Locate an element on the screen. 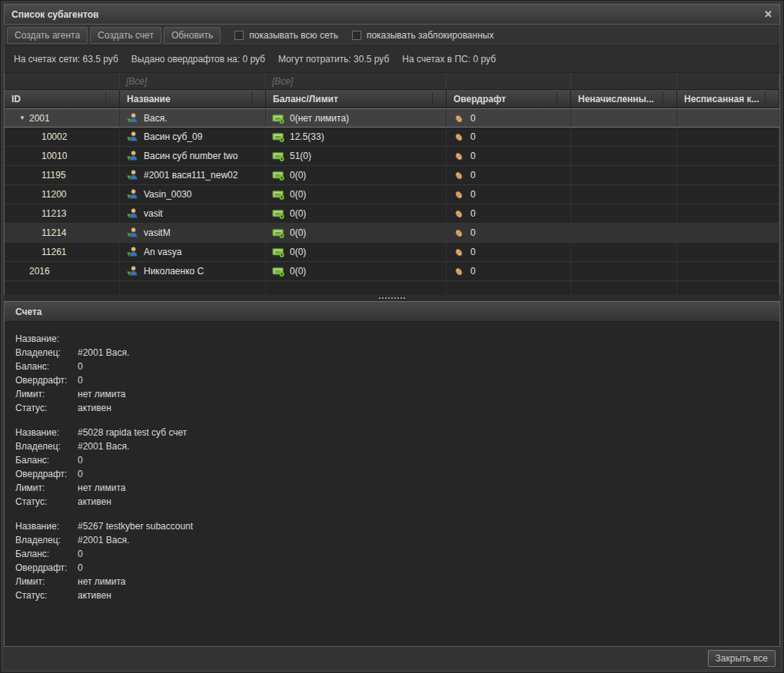 This screenshot has width=784, height=673. filter-col6-input is located at coordinates (729, 81).